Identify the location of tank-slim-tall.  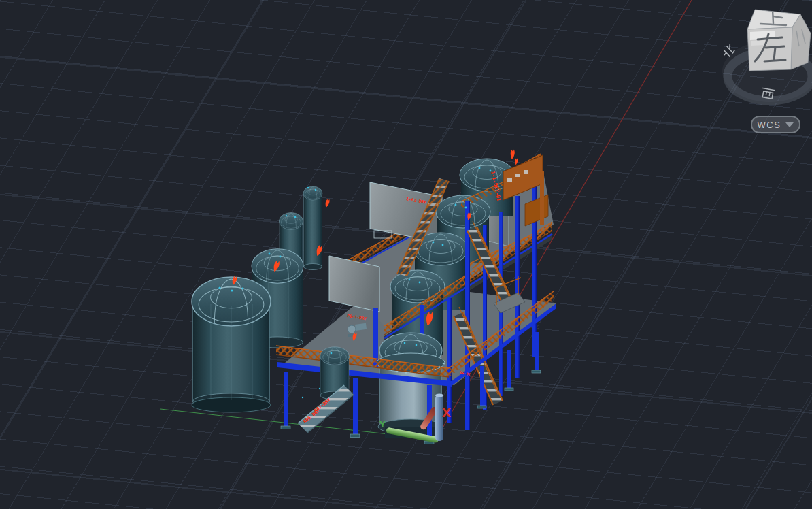
(313, 229).